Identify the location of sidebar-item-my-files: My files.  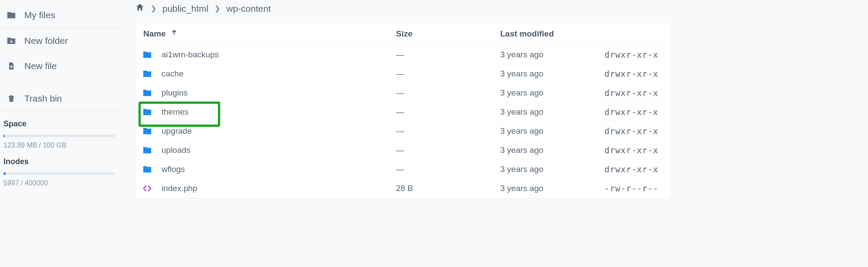
(60, 15).